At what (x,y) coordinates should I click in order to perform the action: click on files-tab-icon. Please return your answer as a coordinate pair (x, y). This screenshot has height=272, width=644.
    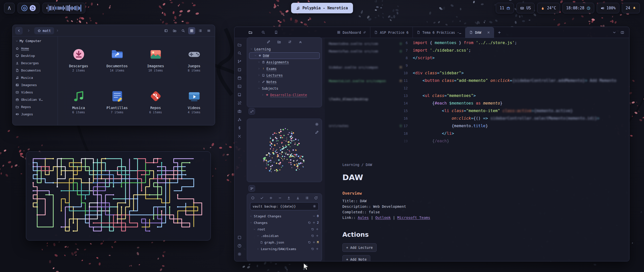
    Looking at the image, I should click on (251, 32).